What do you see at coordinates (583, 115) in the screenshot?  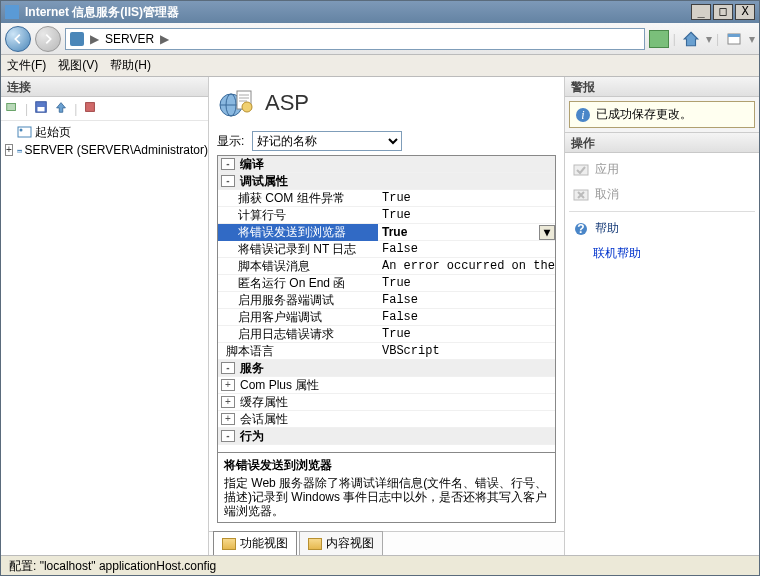 I see `info-icon: i` at bounding box center [583, 115].